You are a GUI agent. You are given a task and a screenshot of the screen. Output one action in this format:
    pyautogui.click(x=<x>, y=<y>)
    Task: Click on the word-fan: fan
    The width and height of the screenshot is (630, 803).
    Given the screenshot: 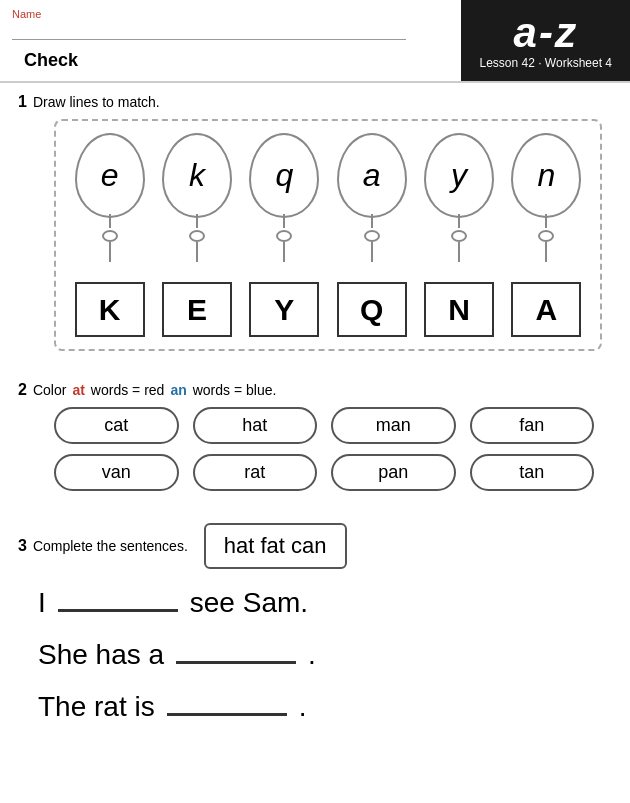 What is the action you would take?
    pyautogui.click(x=532, y=426)
    